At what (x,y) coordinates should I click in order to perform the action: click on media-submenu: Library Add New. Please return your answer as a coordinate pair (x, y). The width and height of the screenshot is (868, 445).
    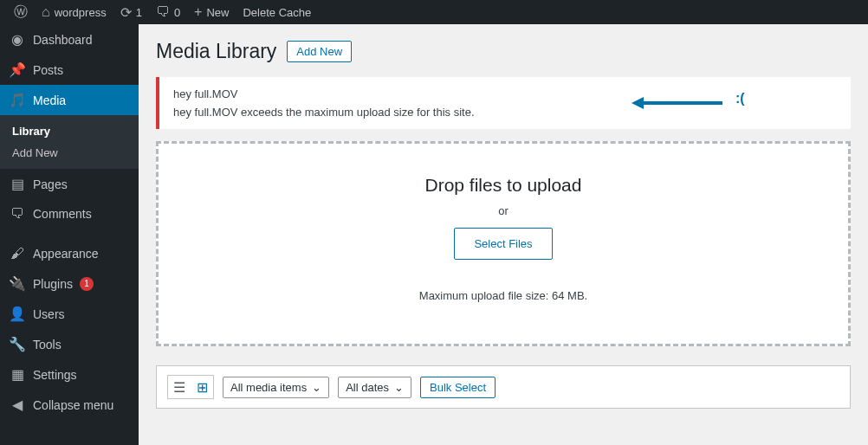
    Looking at the image, I should click on (69, 142).